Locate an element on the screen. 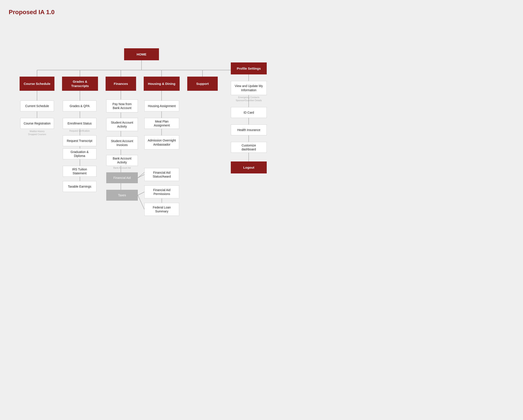 This screenshot has height=420, width=523. request-transcript-node: Request Transcript is located at coordinates (80, 141).